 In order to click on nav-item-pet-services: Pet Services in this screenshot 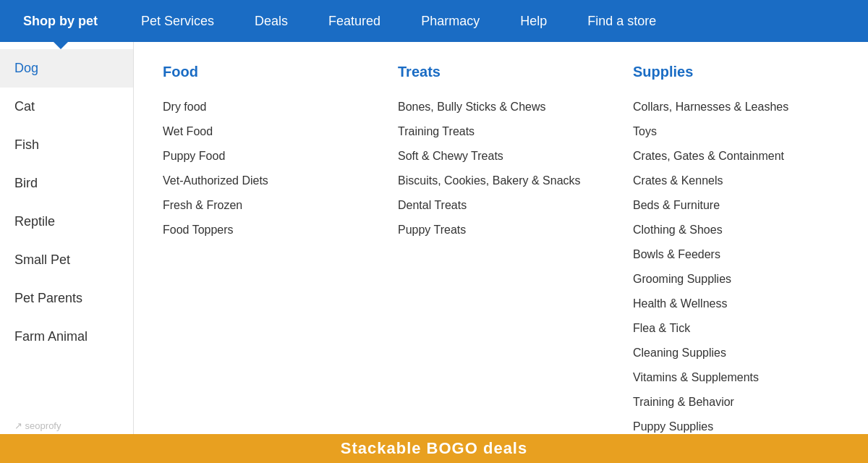, I will do `click(178, 21)`.